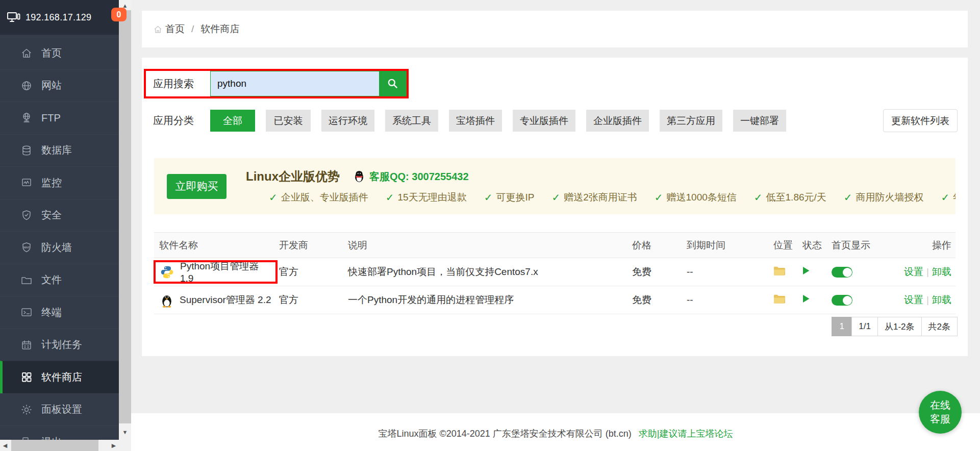  What do you see at coordinates (27, 215) in the screenshot?
I see `shield-check-icon` at bounding box center [27, 215].